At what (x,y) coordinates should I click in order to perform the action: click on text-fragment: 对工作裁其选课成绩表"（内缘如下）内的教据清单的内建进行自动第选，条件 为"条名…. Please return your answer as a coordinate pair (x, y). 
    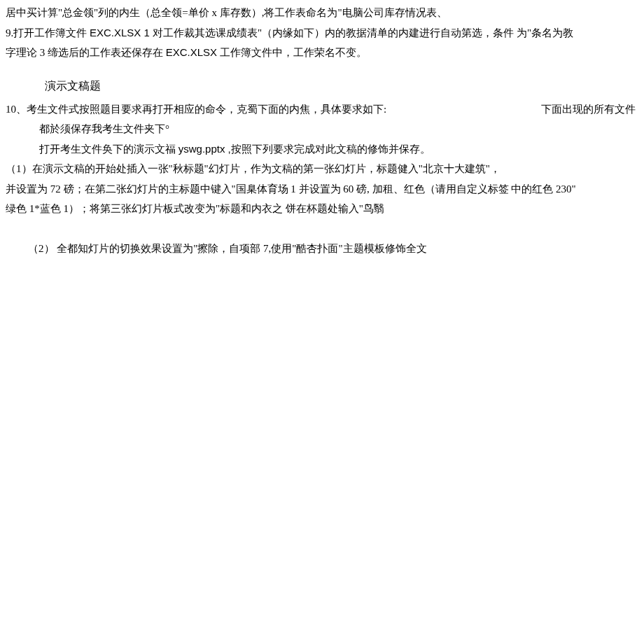
    Looking at the image, I should click on (363, 33).